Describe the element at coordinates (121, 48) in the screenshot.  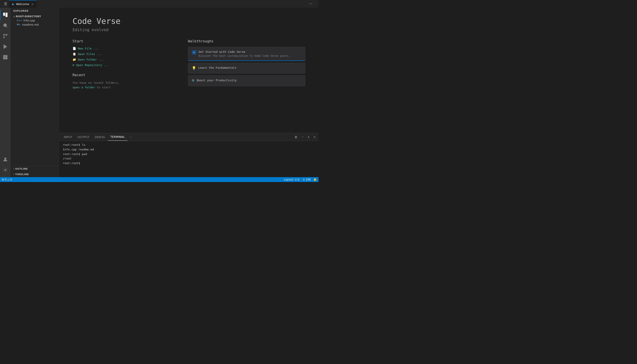
I see `new-file-link: 📄 New File ...` at that location.